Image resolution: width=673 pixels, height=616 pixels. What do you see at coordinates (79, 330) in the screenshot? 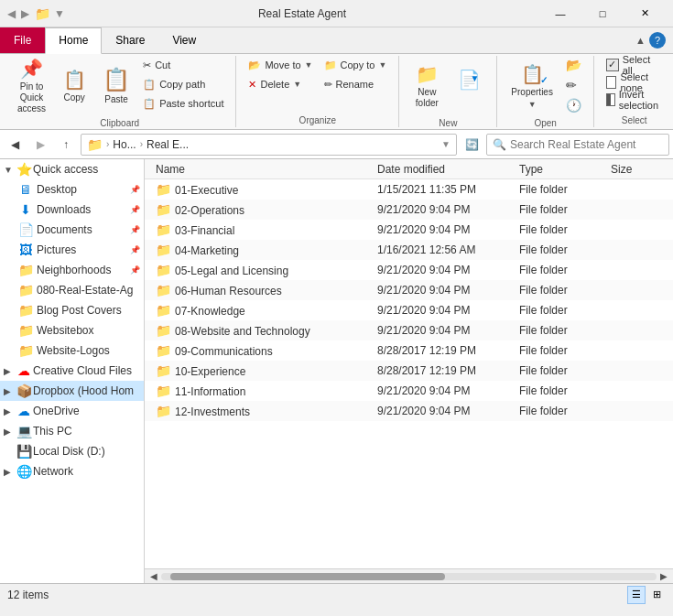
I see `sidebar-item-websitebox: 📁 Websitebox` at bounding box center [79, 330].